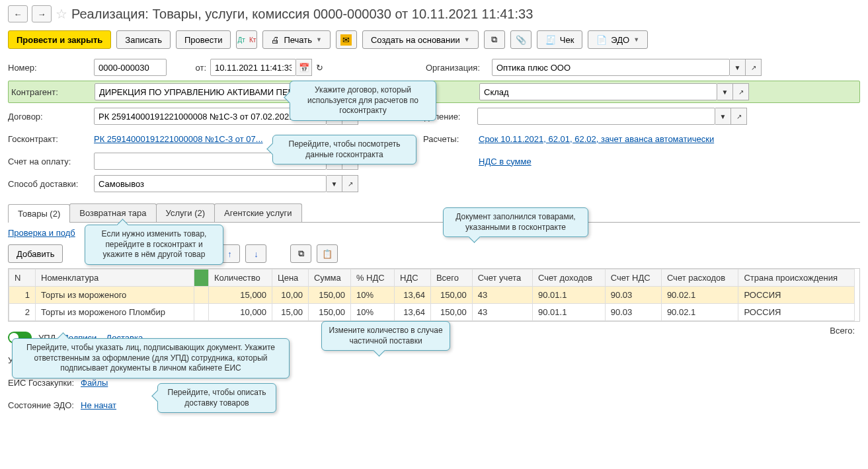 The image size is (868, 469). Describe the element at coordinates (521, 40) in the screenshot. I see `clip-icon: 📎` at that location.